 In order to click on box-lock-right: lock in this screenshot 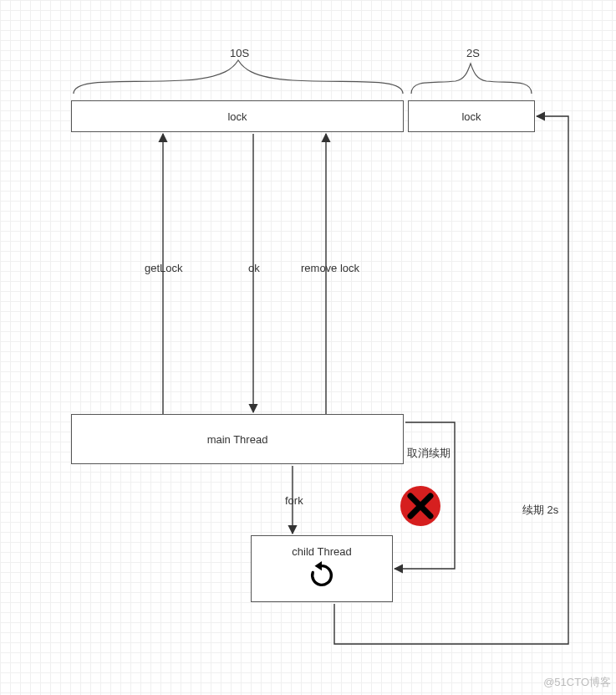, I will do `click(471, 116)`.